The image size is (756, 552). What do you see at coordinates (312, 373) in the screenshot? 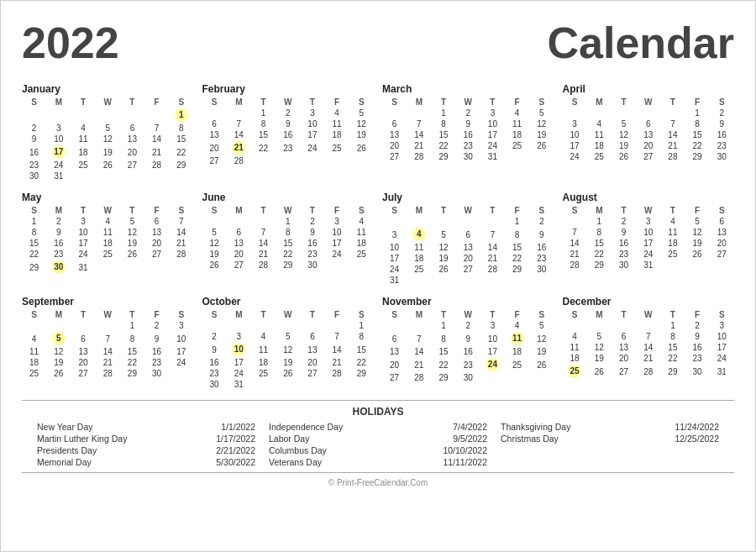
I see `cal-day: 27` at bounding box center [312, 373].